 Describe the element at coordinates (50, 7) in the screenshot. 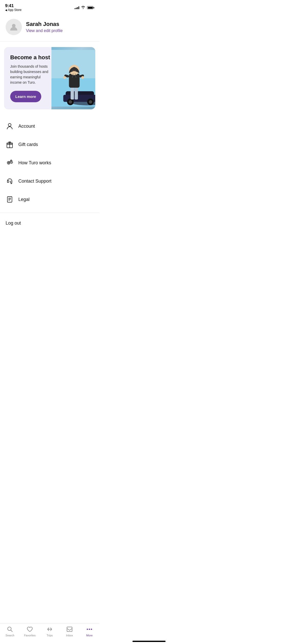

I see `status-bar: 9:41 ◀ App Store` at that location.